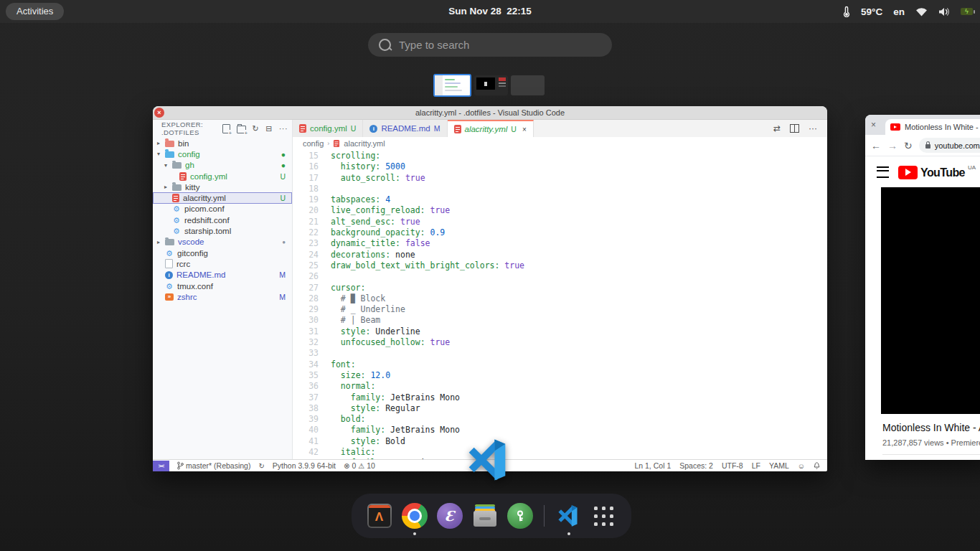 The width and height of the screenshot is (980, 551). I want to click on youtube-logo: YouTube UA, so click(937, 172).